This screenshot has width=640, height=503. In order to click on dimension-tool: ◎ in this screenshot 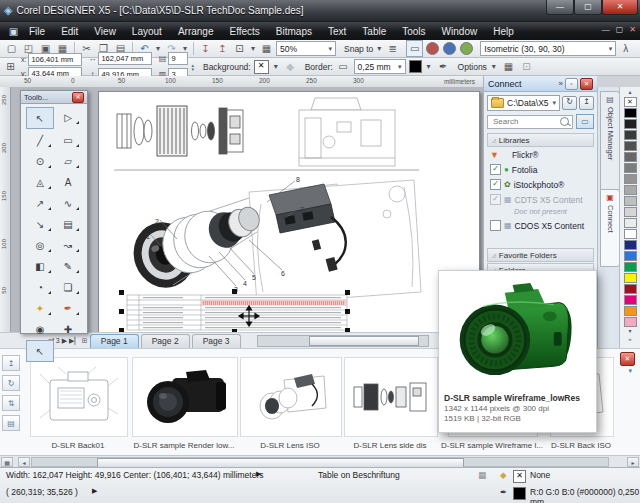, I will do `click(40, 245)`.